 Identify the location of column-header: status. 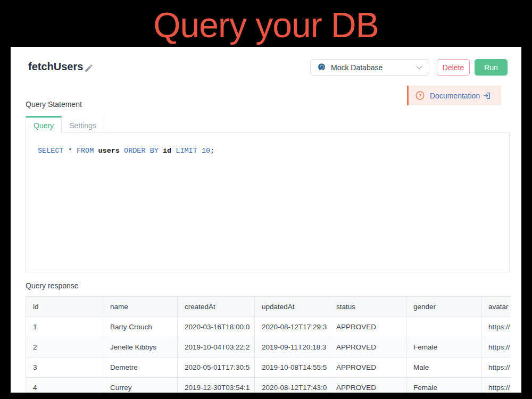
(368, 307).